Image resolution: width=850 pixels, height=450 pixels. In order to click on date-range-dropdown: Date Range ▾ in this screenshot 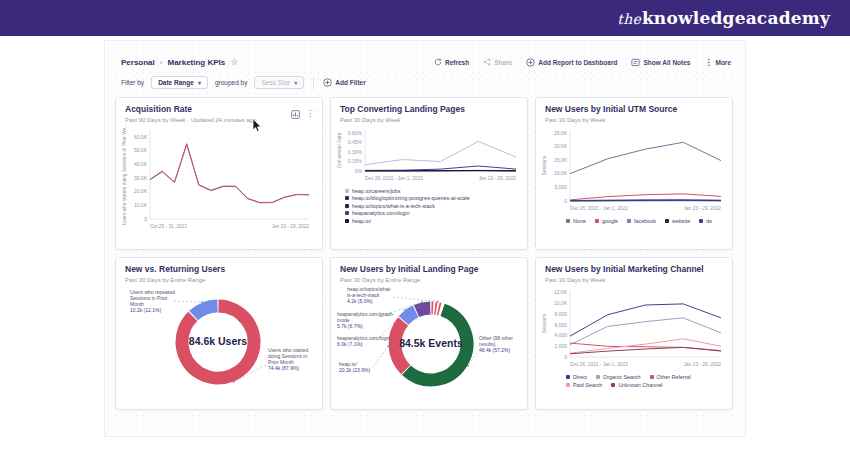, I will do `click(180, 82)`.